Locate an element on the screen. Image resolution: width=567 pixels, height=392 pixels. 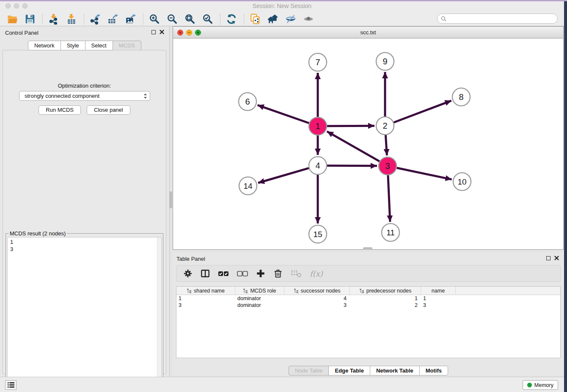
search-box is located at coordinates (498, 19).